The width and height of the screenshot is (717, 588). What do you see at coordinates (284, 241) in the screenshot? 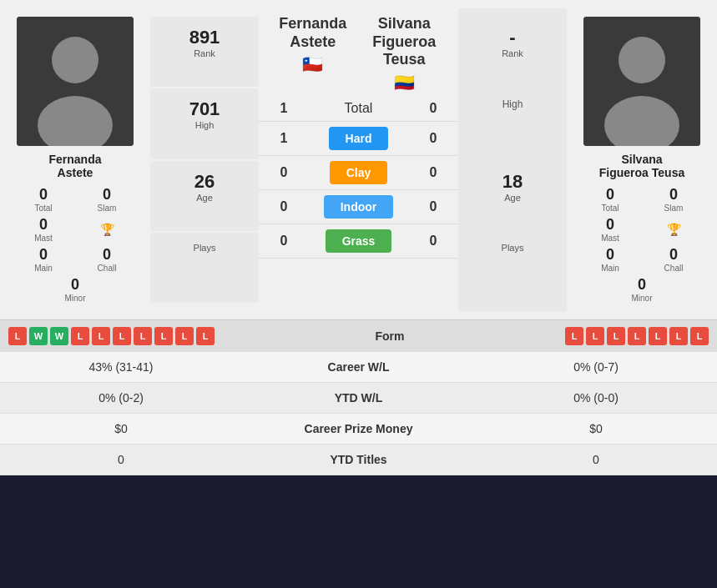
I see `grass-p1-score: 0` at bounding box center [284, 241].